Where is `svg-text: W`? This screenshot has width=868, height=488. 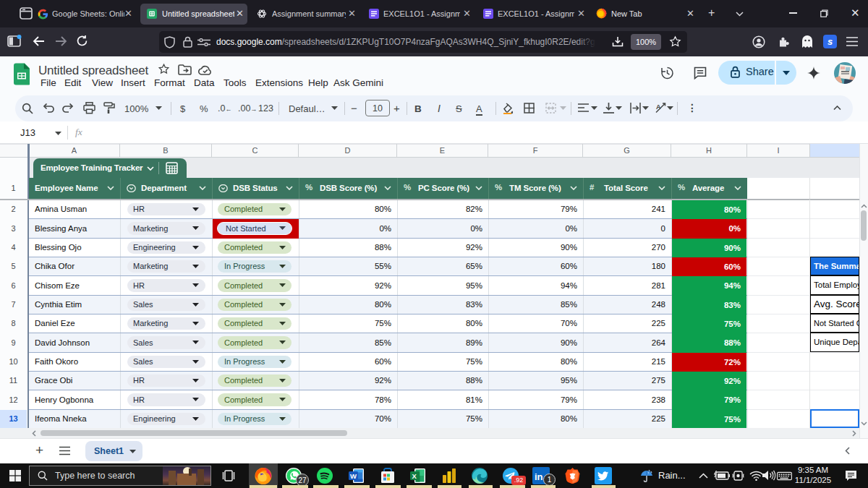 svg-text: W is located at coordinates (353, 476).